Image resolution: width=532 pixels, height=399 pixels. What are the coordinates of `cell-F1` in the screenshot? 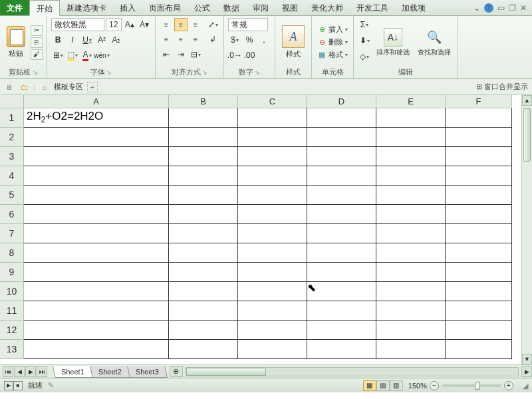 It's located at (479, 118).